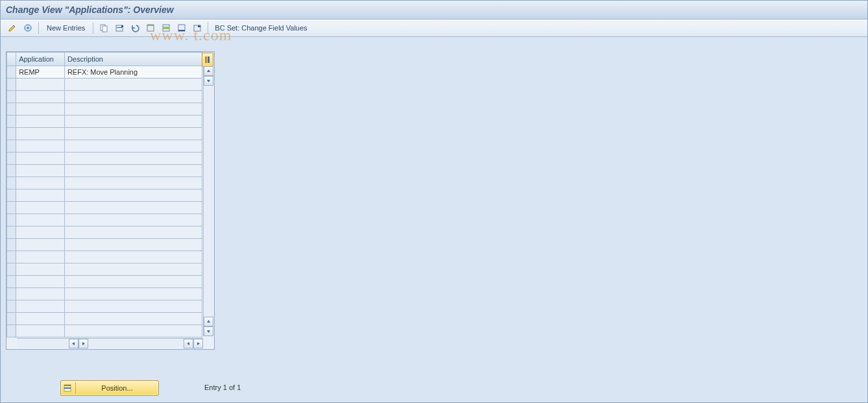 The width and height of the screenshot is (868, 403). Describe the element at coordinates (261, 28) in the screenshot. I see `bc-set-button: BC Set: Change Field Values` at that location.